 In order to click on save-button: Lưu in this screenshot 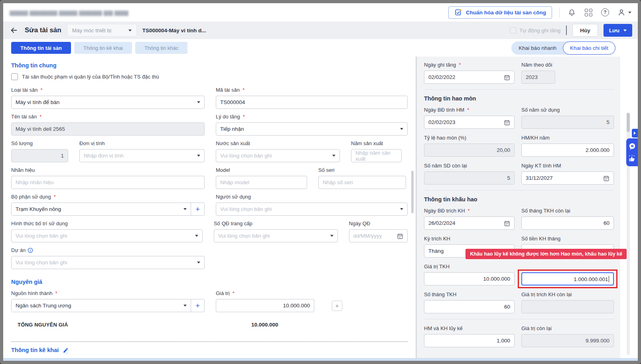, I will do `click(618, 30)`.